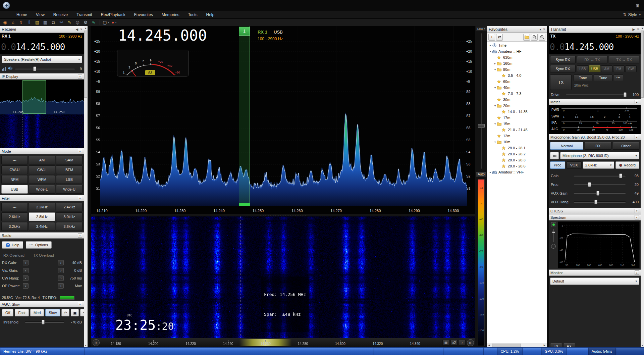 The height and width of the screenshot is (355, 644). What do you see at coordinates (114, 22) in the screenshot?
I see `record-dropdown-button: ●▾` at bounding box center [114, 22].